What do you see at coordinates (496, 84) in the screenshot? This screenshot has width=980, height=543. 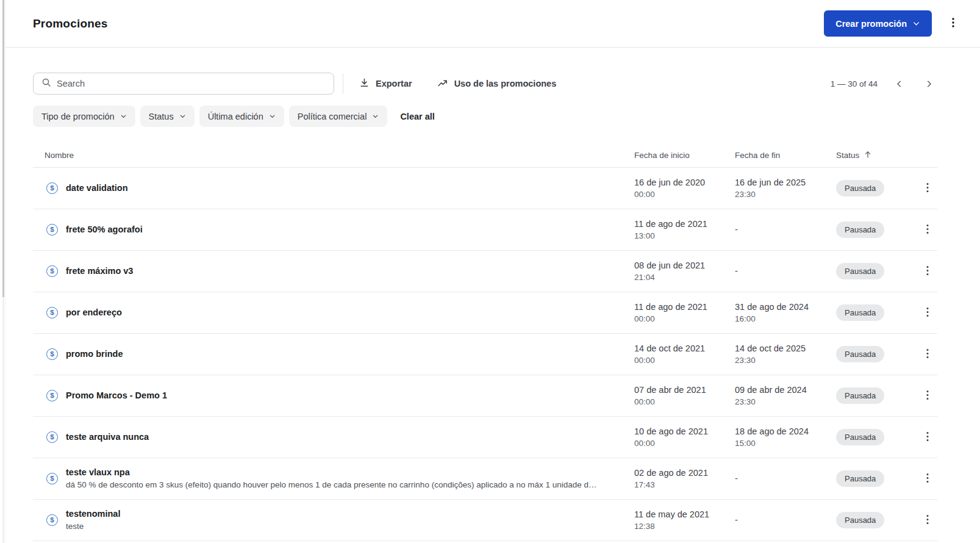 I see `promotions-usage-button: Uso de las promociones` at bounding box center [496, 84].